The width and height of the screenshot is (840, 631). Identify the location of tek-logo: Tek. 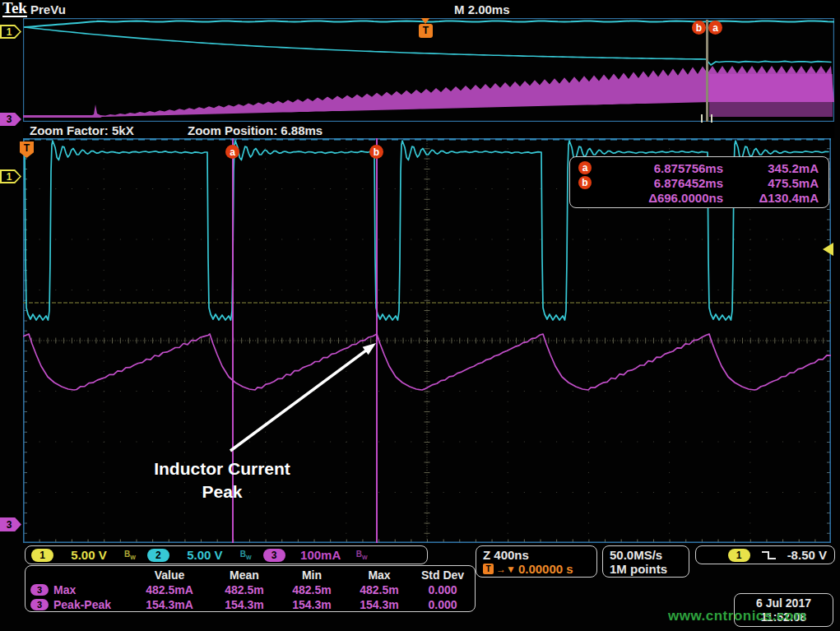
(15, 9).